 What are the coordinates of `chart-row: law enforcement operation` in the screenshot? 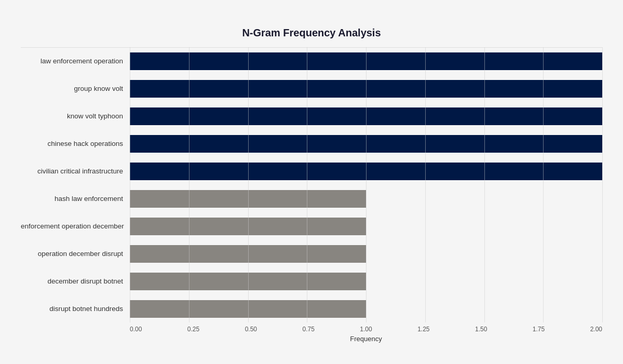 It's located at (366, 61).